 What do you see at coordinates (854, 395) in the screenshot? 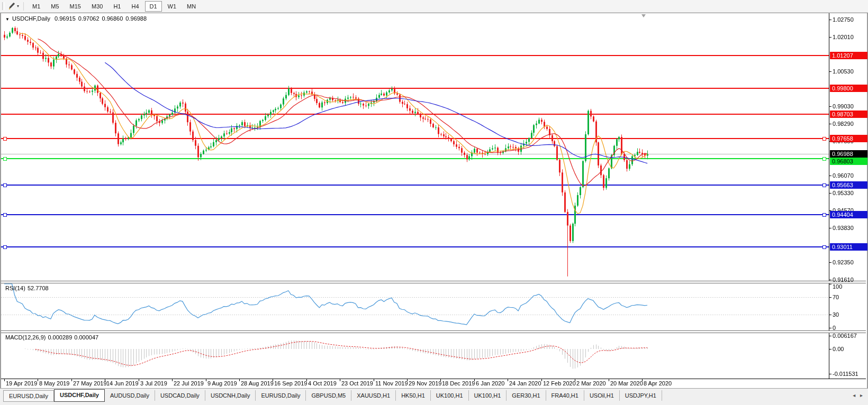
I see `tab-scroll-left-icon: ◂` at bounding box center [854, 395].